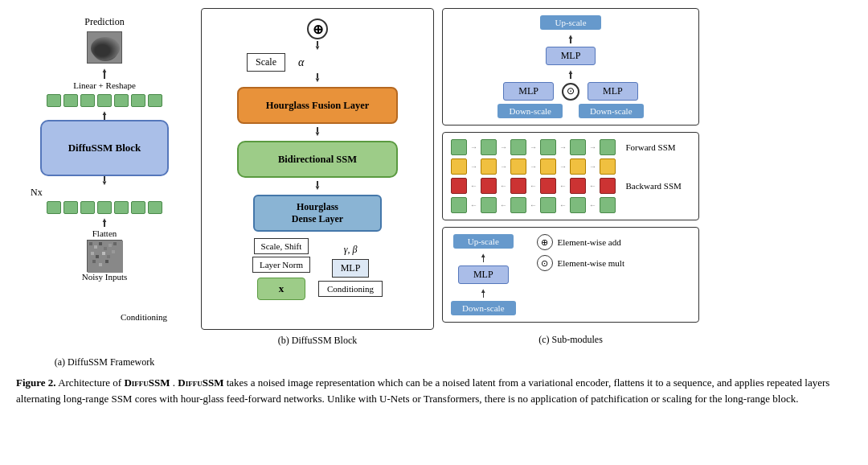 The width and height of the screenshot is (868, 465). I want to click on ssm-row-top: → → → → → Forward SSM, so click(571, 147).